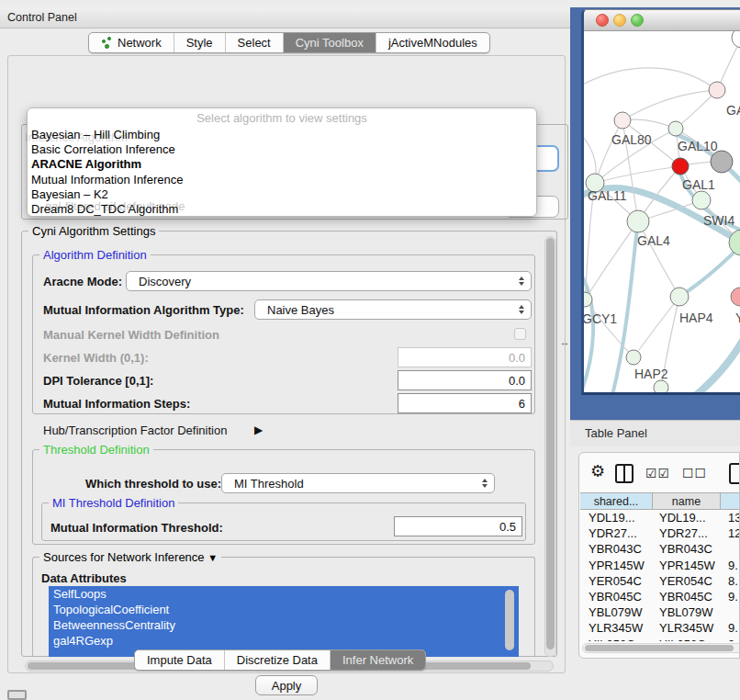 Image resolution: width=740 pixels, height=700 pixels. Describe the element at coordinates (286, 685) in the screenshot. I see `apply-button: Apply` at that location.